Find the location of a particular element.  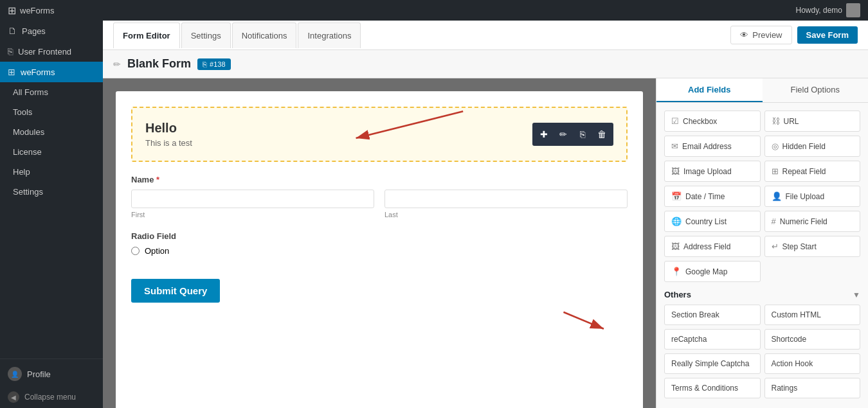

copy-icon: ⎘ is located at coordinates (204, 64).